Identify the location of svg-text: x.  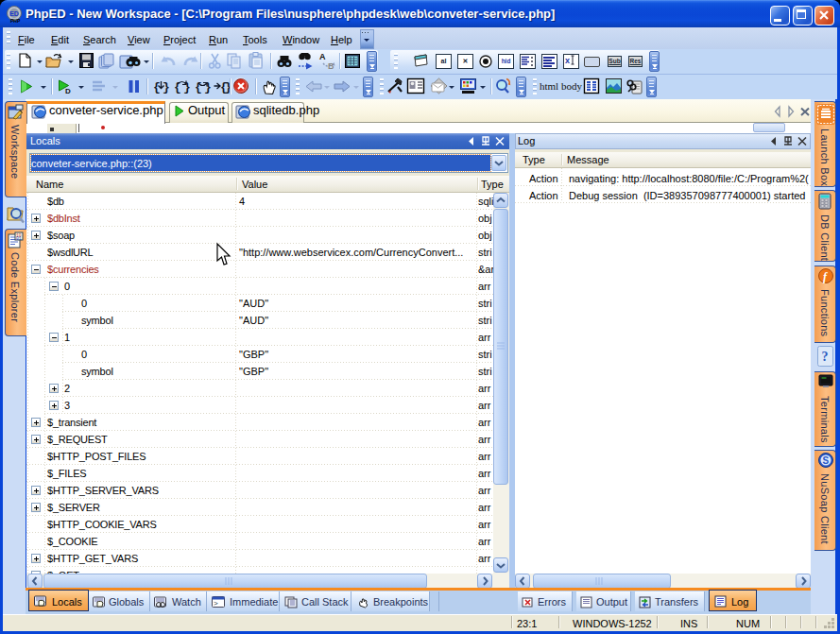
(567, 60).